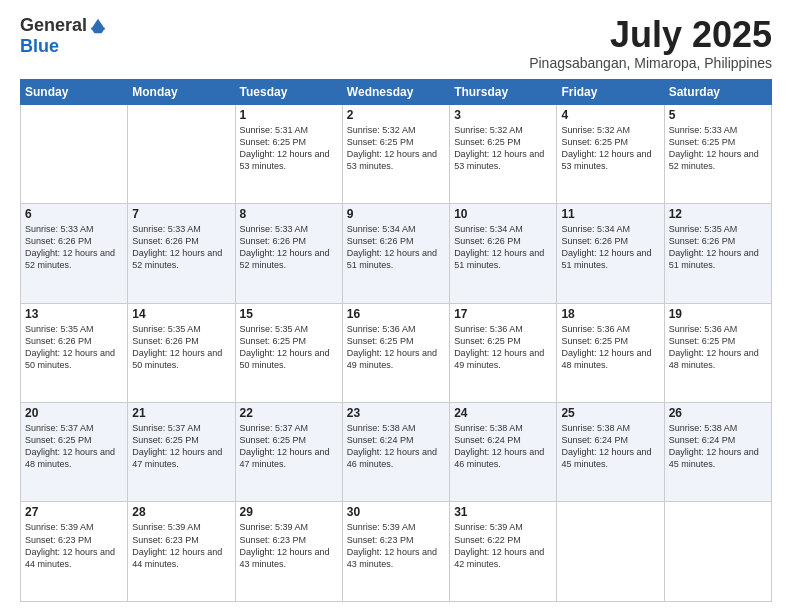 Image resolution: width=792 pixels, height=612 pixels. Describe the element at coordinates (396, 43) in the screenshot. I see `header: General Blue July 2025 Pinagsabangan, Mi…` at that location.